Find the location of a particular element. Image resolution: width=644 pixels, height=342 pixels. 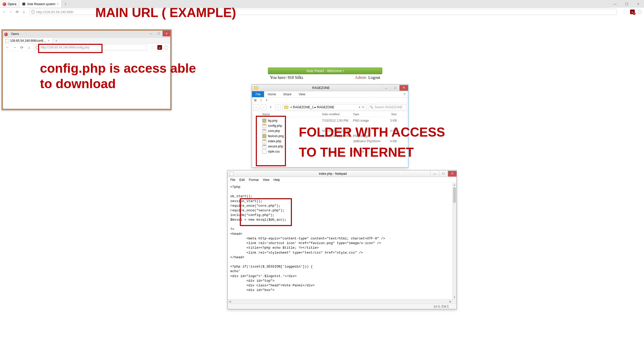

ribbon-view: View is located at coordinates (302, 94).